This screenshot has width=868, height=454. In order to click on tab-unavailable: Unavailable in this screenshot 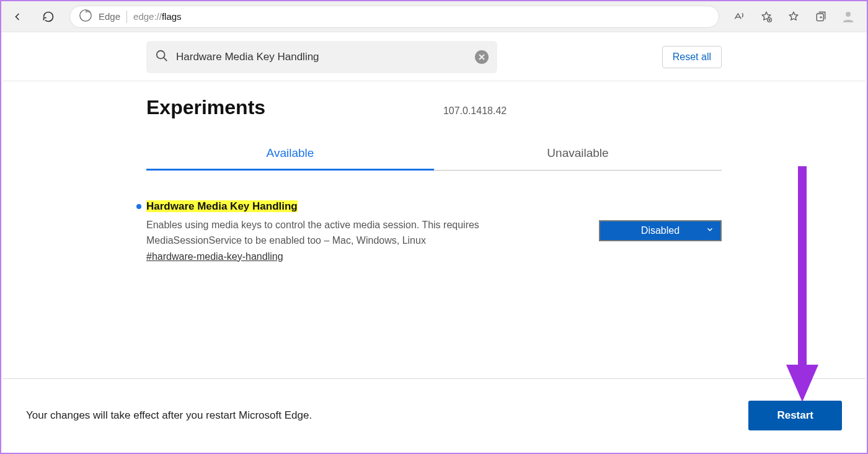, I will do `click(578, 154)`.